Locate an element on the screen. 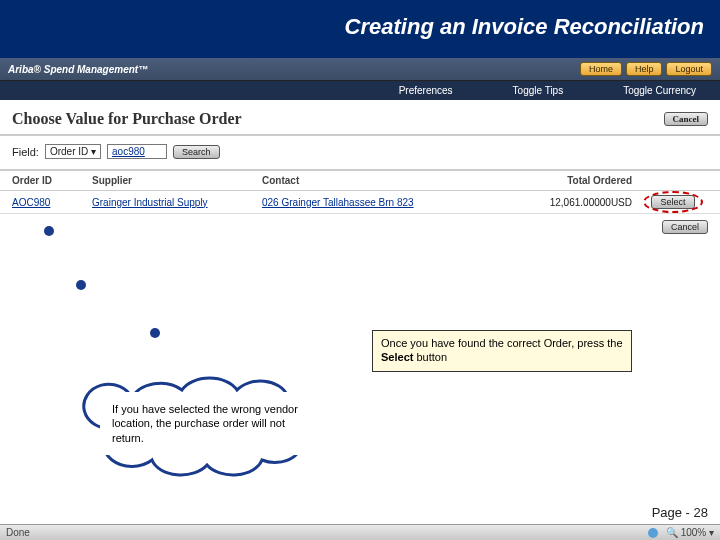 This screenshot has height=540, width=720. slide-title: Creating an Invoice Reconciliation is located at coordinates (360, 29).